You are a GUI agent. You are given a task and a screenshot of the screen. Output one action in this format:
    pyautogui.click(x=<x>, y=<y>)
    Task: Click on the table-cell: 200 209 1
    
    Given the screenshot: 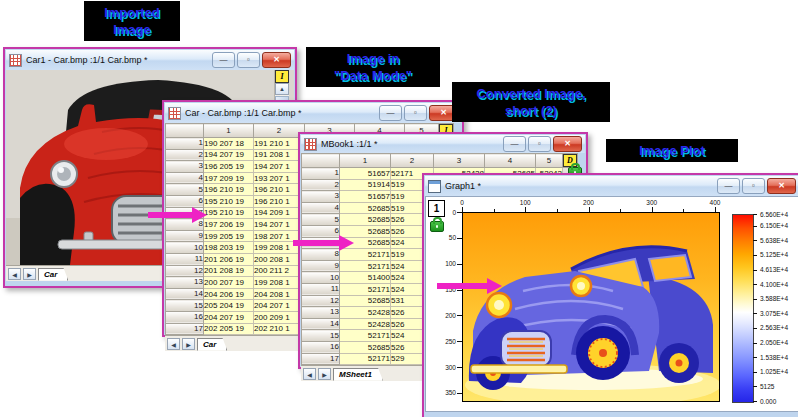 What is the action you would take?
    pyautogui.click(x=280, y=317)
    